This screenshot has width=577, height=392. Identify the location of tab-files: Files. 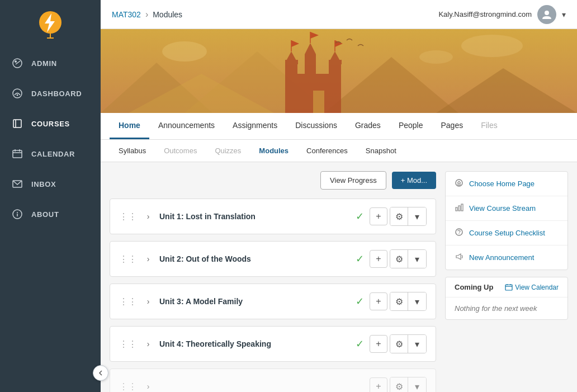
(489, 126).